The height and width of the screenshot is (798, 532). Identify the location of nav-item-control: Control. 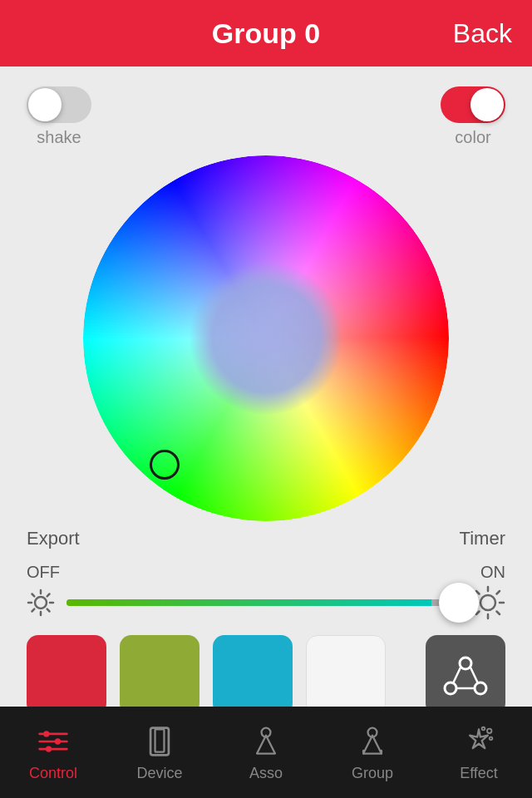
(53, 753).